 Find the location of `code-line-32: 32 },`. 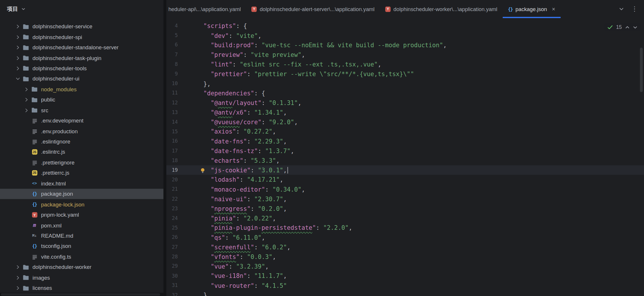

code-line-32: 32 }, is located at coordinates (405, 293).